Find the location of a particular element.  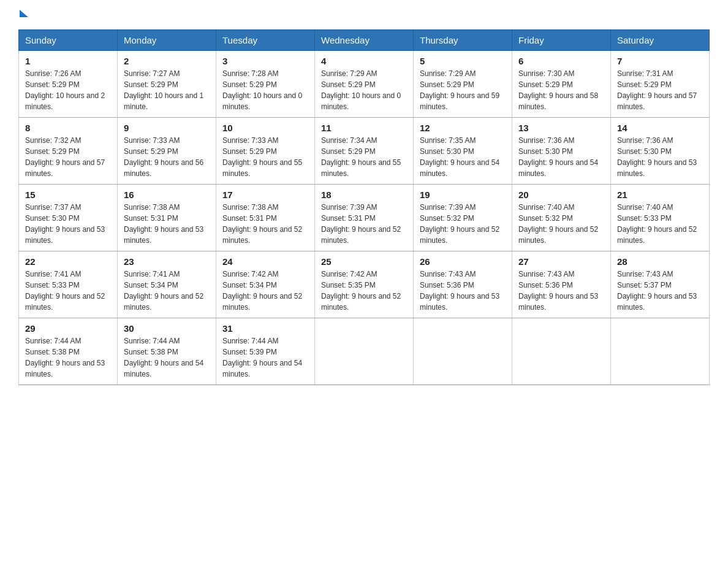

sunrise-label: Sunrise: 7:34 AM is located at coordinates (349, 140).